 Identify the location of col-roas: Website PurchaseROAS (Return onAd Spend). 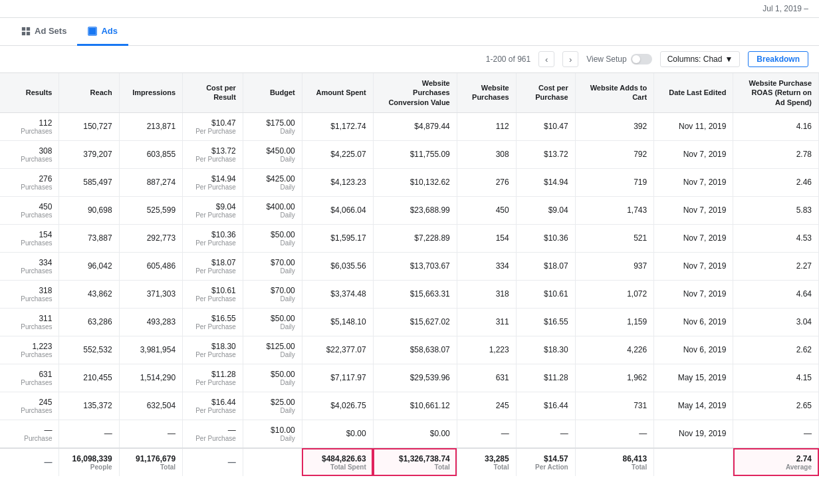
(776, 93).